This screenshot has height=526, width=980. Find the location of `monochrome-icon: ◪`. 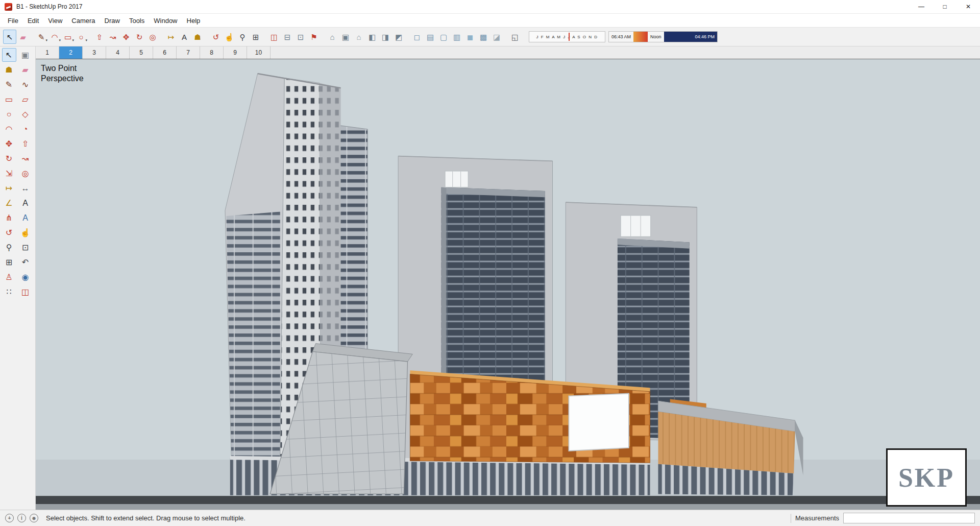

monochrome-icon: ◪ is located at coordinates (497, 37).